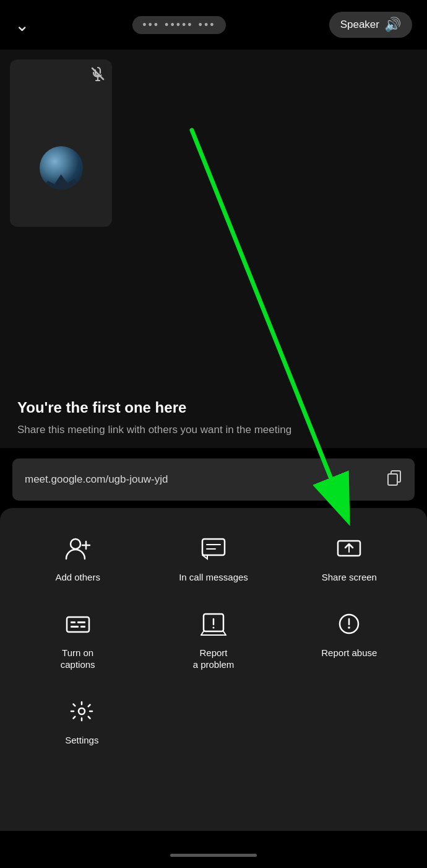  I want to click on meeting-link-text: meet.google.com/ugb-jouw-yjd, so click(97, 480).